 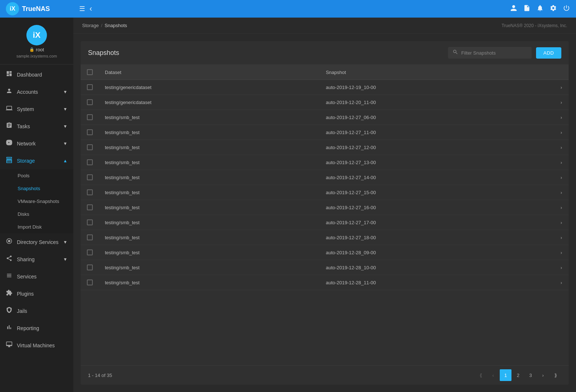 I want to click on sidebar-item-label: Accounts, so click(x=38, y=92).